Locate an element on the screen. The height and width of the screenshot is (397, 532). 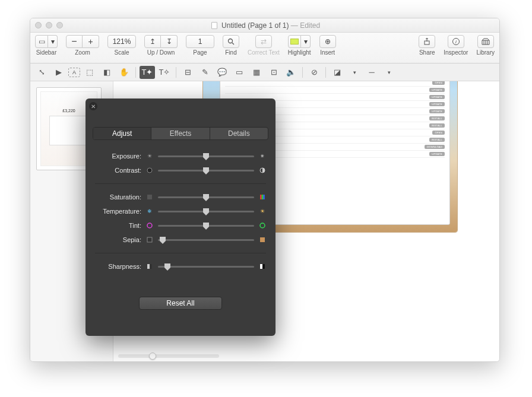
zoom-window-button is located at coordinates (59, 25).